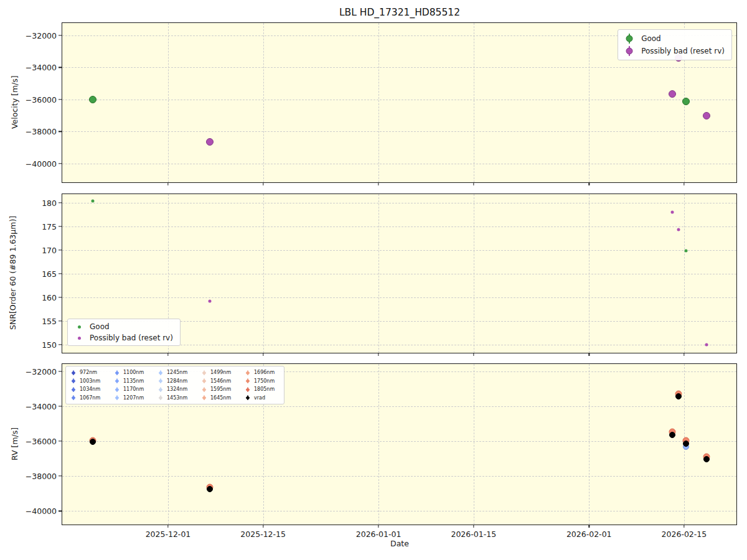 The width and height of the screenshot is (747, 560). I want to click on legend-item-label: 1696nm, so click(264, 372).